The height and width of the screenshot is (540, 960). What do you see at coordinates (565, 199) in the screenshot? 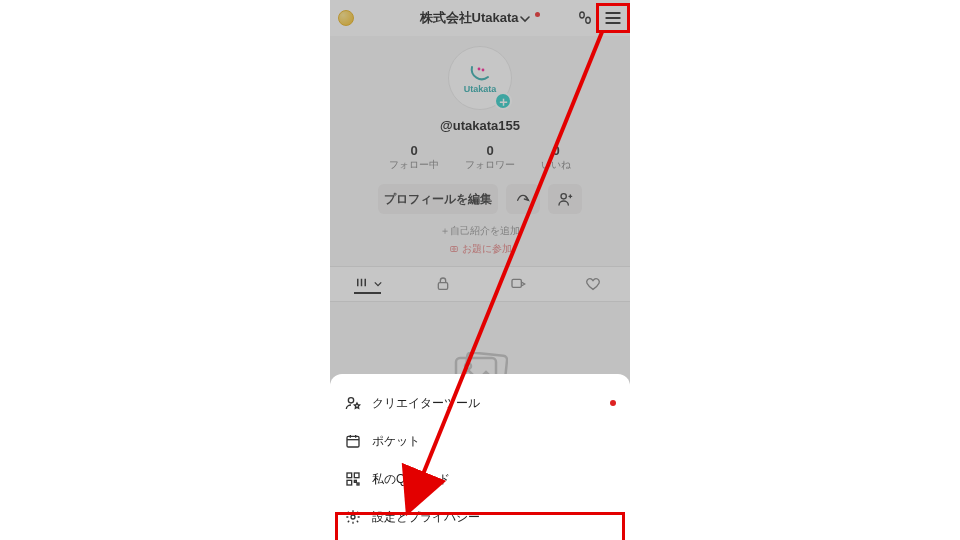
I see `add-friend-button` at bounding box center [565, 199].